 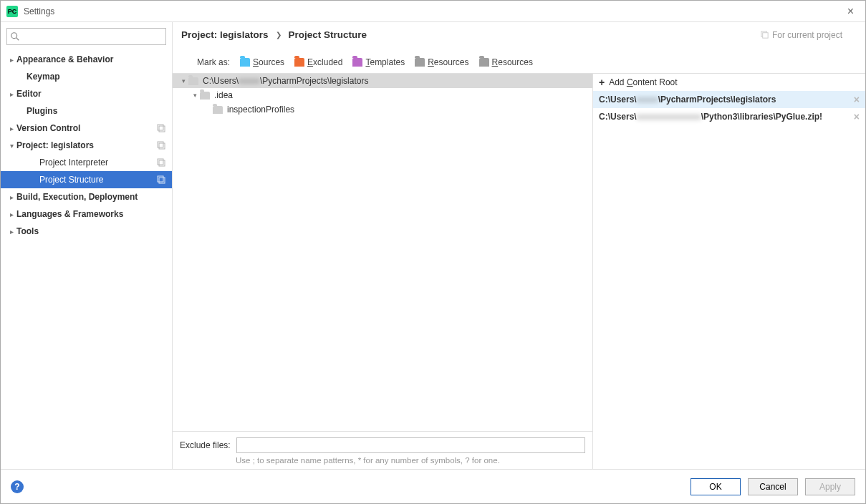 What do you see at coordinates (92, 94) in the screenshot?
I see `sidebar-item-label: Editor` at bounding box center [92, 94].